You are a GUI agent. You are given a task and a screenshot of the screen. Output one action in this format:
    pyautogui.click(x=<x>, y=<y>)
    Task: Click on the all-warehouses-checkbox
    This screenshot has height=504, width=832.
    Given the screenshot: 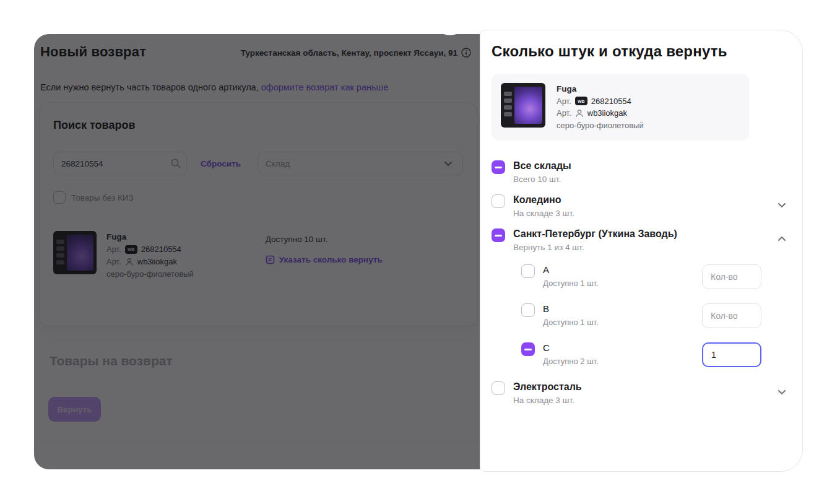 What is the action you would take?
    pyautogui.click(x=498, y=167)
    